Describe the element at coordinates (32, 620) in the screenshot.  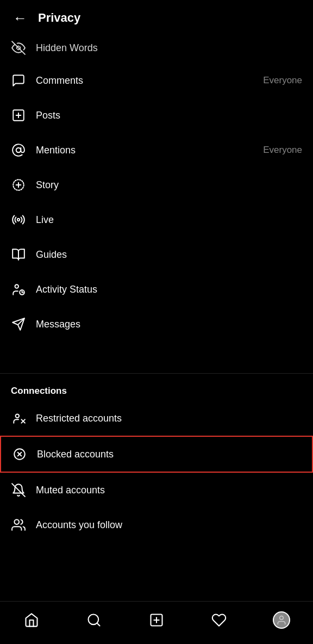
I see `home-nav-item` at that location.